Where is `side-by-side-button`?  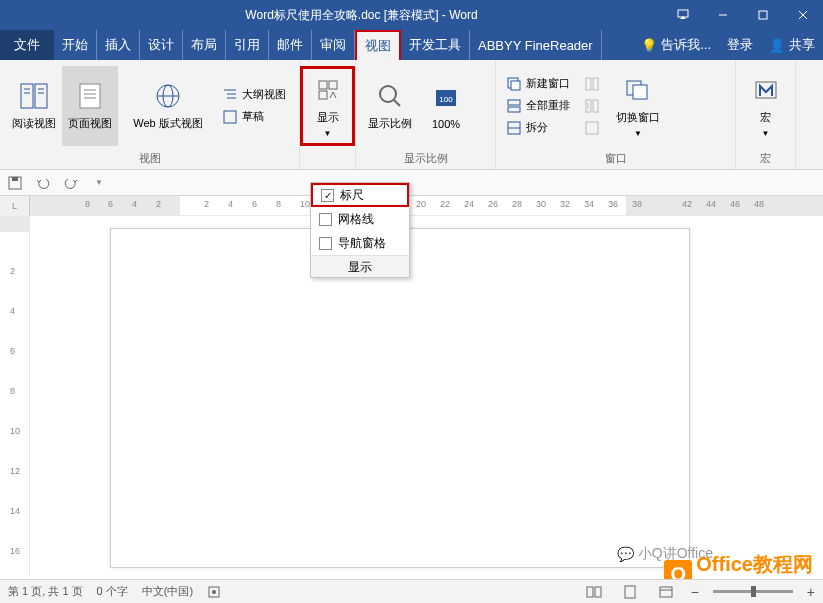 side-by-side-button is located at coordinates (592, 84).